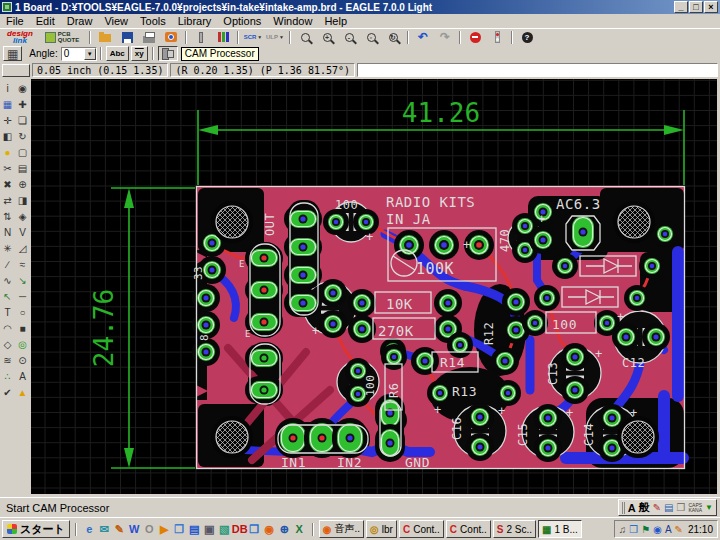 This screenshot has width=720, height=540. What do you see at coordinates (657, 508) in the screenshot?
I see `ime-pad-icon: ✎` at bounding box center [657, 508].